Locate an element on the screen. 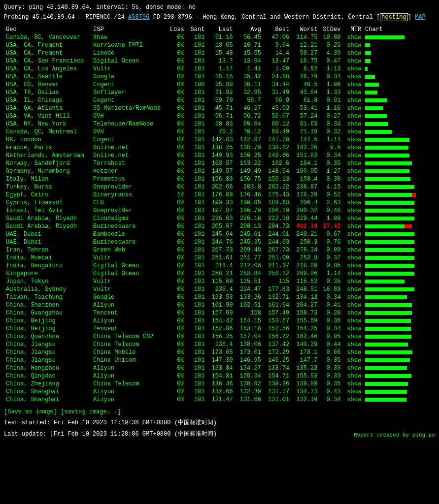 This screenshot has width=439, height=504. cell-avg: 13.94 is located at coordinates (249, 61).